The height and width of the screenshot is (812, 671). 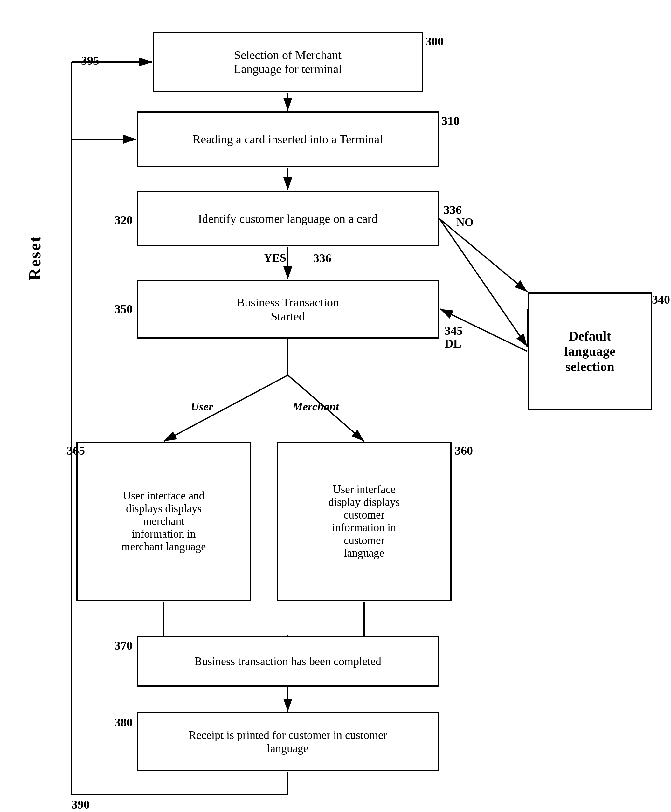 I want to click on label-370: 370, so click(x=124, y=645).